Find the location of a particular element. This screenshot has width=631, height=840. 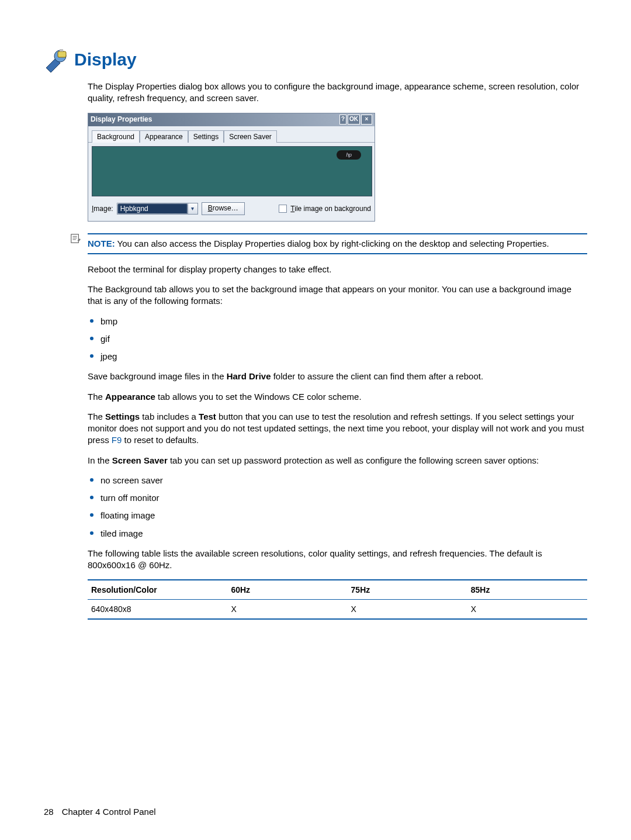

settings-paragraph: The Settings tab includes a Test button … is located at coordinates (338, 429).